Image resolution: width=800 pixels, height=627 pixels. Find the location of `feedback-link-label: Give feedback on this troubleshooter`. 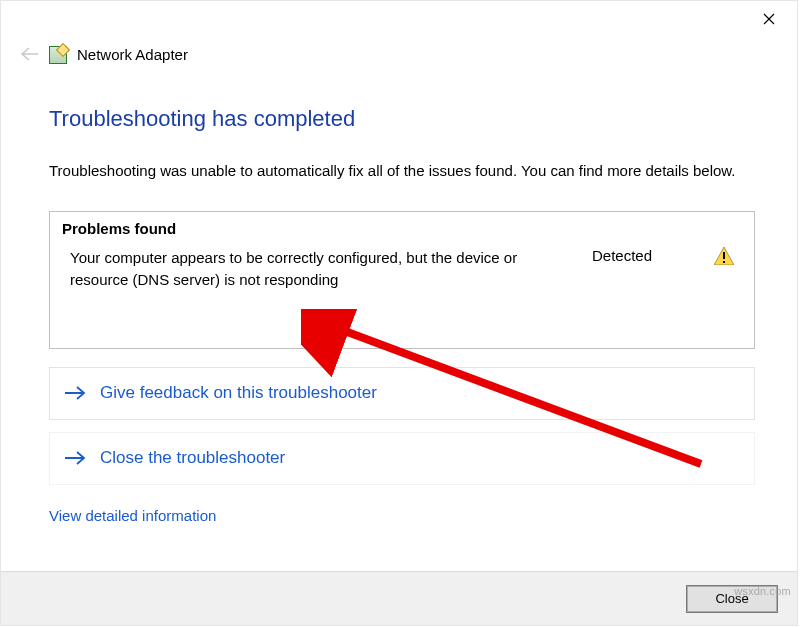

feedback-link-label: Give feedback on this troubleshooter is located at coordinates (238, 393).